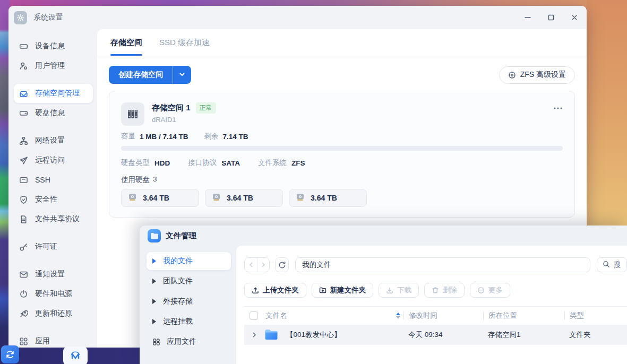  What do you see at coordinates (182, 75) in the screenshot?
I see `chevron-down-icon` at bounding box center [182, 75].